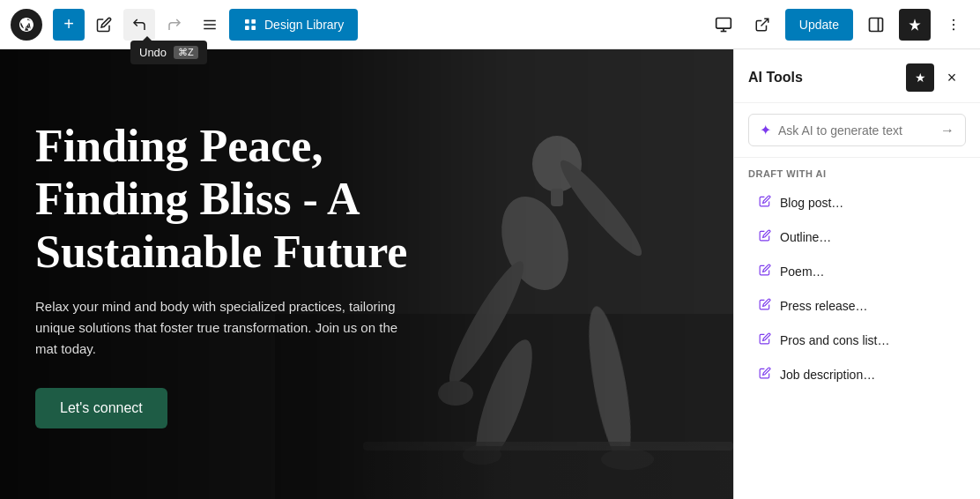 The height and width of the screenshot is (499, 980). Describe the element at coordinates (358, 25) in the screenshot. I see `toolbar-left: +` at that location.